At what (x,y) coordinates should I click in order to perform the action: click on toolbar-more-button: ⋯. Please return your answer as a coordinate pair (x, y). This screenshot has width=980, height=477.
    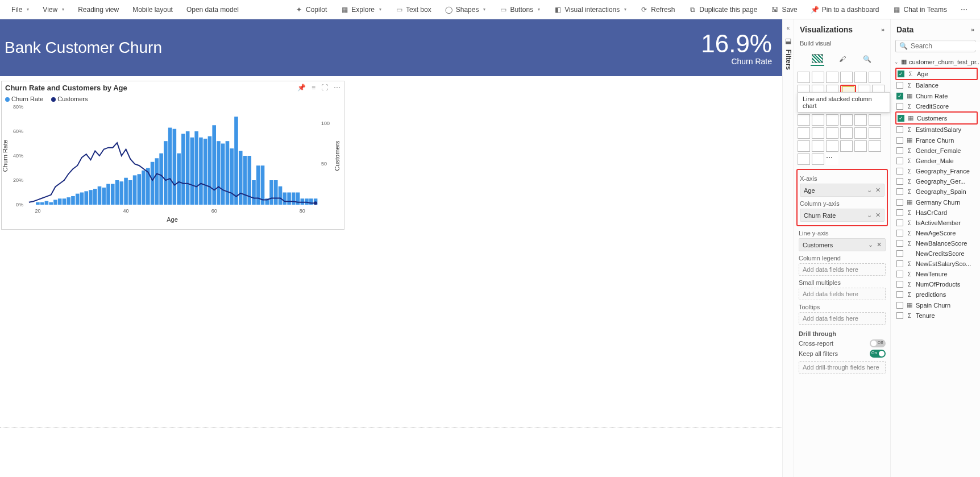
    Looking at the image, I should click on (965, 10).